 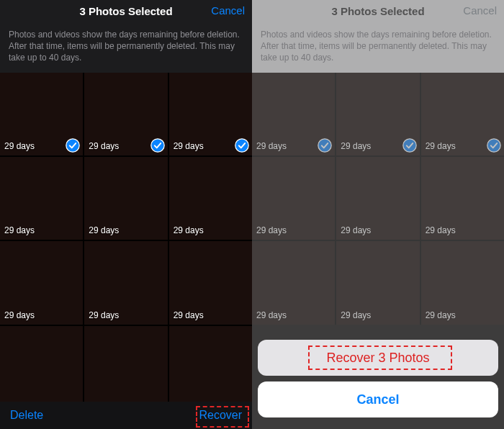 What do you see at coordinates (126, 415) in the screenshot?
I see `toolbar: Delete Recover` at bounding box center [126, 415].